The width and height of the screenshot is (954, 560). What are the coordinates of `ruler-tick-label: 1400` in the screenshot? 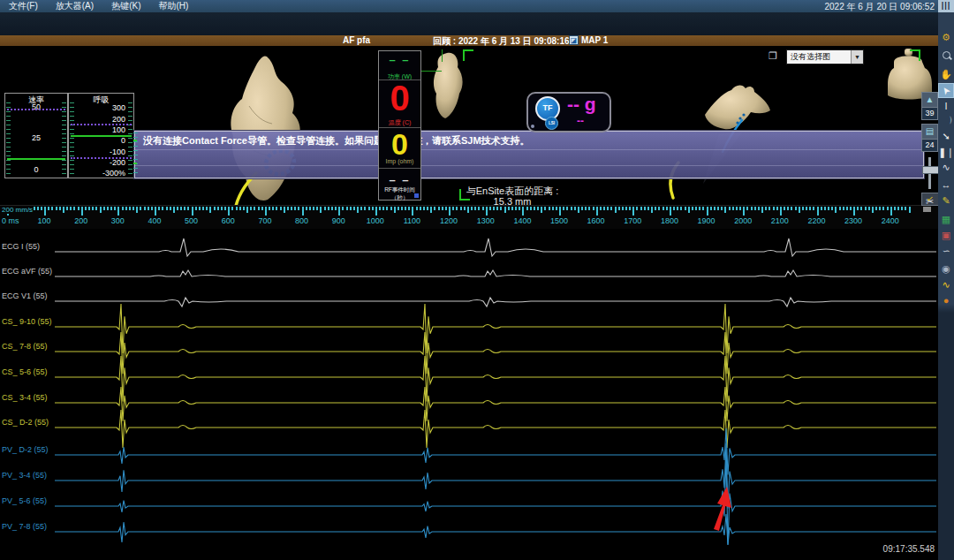 It's located at (522, 221).